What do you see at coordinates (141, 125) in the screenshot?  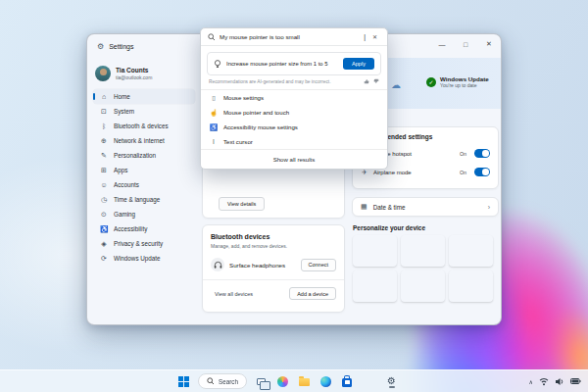 I see `sidebar-item-label: Bluetooth & devices` at bounding box center [141, 125].